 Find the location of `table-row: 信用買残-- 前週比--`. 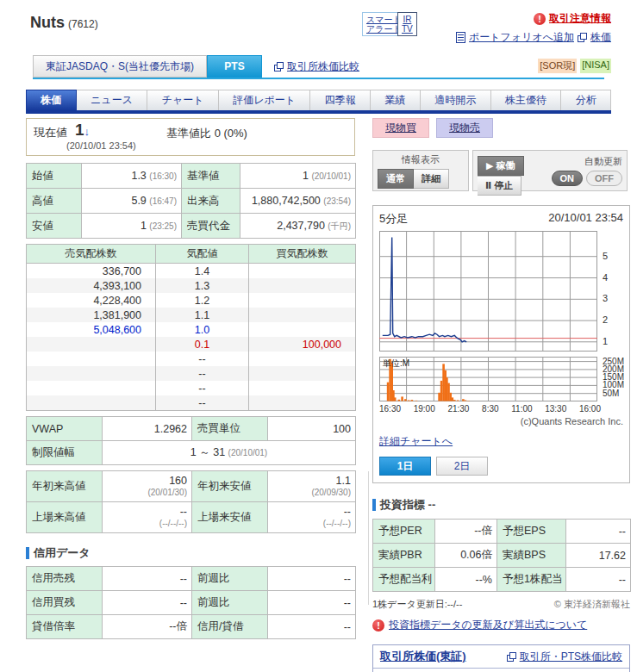

table-row: 信用買残-- 前週比-- is located at coordinates (191, 603).